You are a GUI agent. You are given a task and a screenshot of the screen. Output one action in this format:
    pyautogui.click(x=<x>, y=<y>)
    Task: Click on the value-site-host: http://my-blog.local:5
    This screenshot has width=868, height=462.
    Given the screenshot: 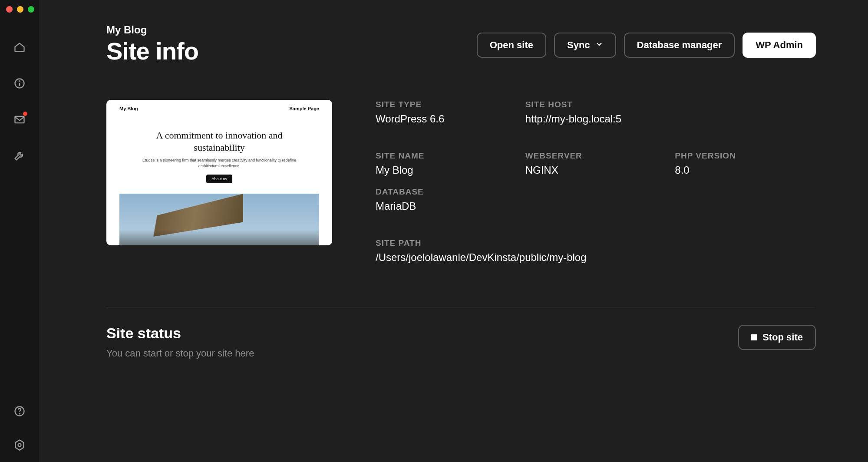 What is the action you would take?
    pyautogui.click(x=670, y=119)
    